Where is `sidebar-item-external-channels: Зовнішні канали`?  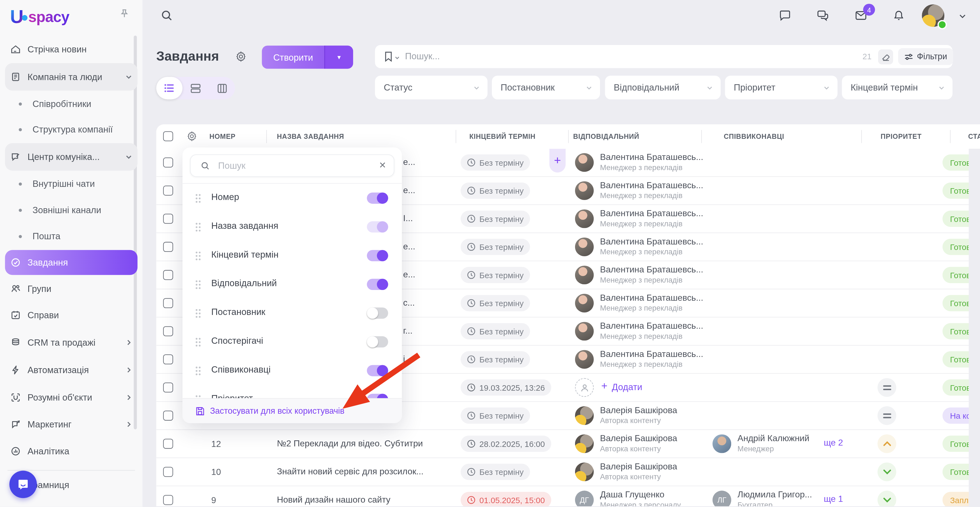 sidebar-item-external-channels: Зовнішні канали is located at coordinates (71, 210).